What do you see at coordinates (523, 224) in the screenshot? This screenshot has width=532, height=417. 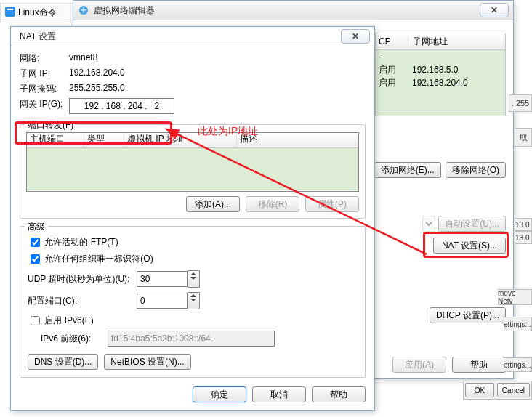 I see `bg-num1: 13.0` at bounding box center [523, 224].